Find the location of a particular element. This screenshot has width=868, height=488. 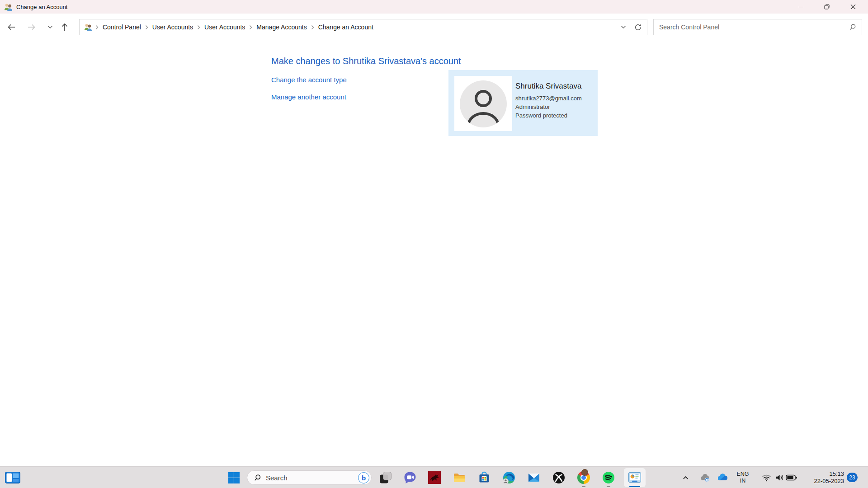

avatar is located at coordinates (483, 104).